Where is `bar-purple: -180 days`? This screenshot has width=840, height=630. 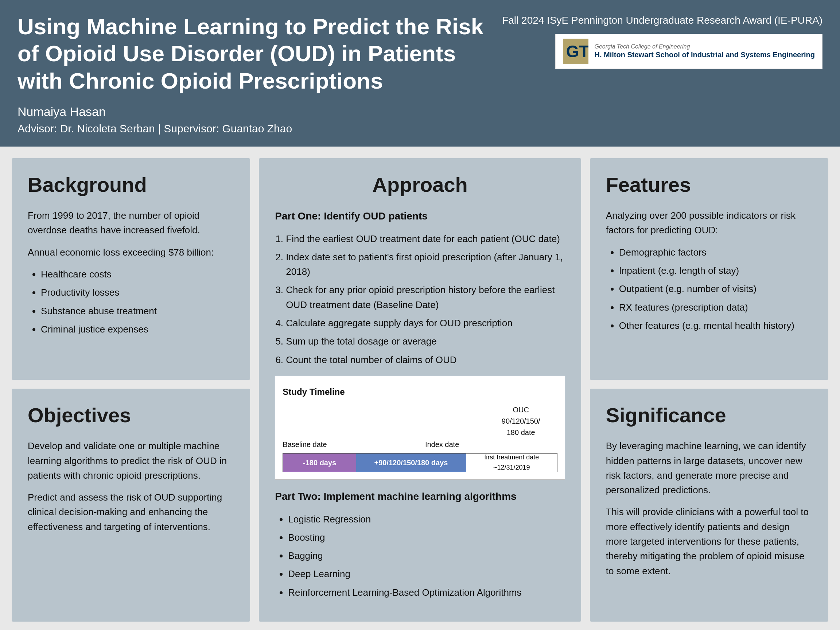
bar-purple: -180 days is located at coordinates (320, 463).